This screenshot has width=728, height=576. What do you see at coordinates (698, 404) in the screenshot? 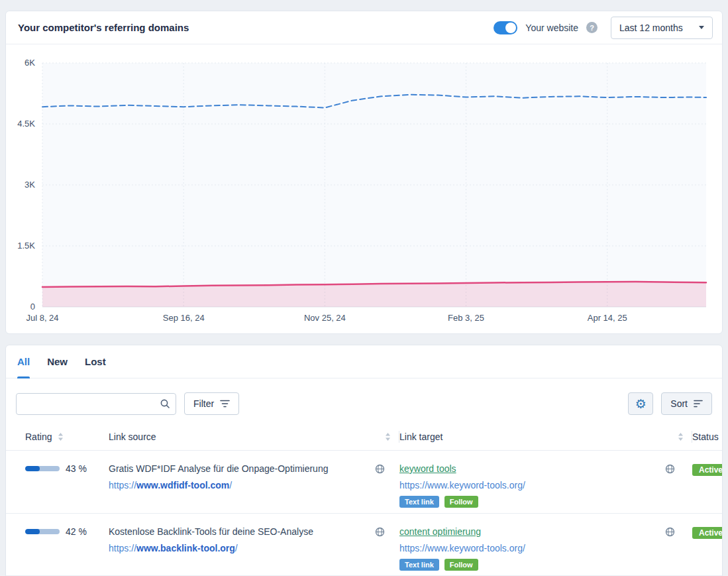
I see `sort-icon` at bounding box center [698, 404].